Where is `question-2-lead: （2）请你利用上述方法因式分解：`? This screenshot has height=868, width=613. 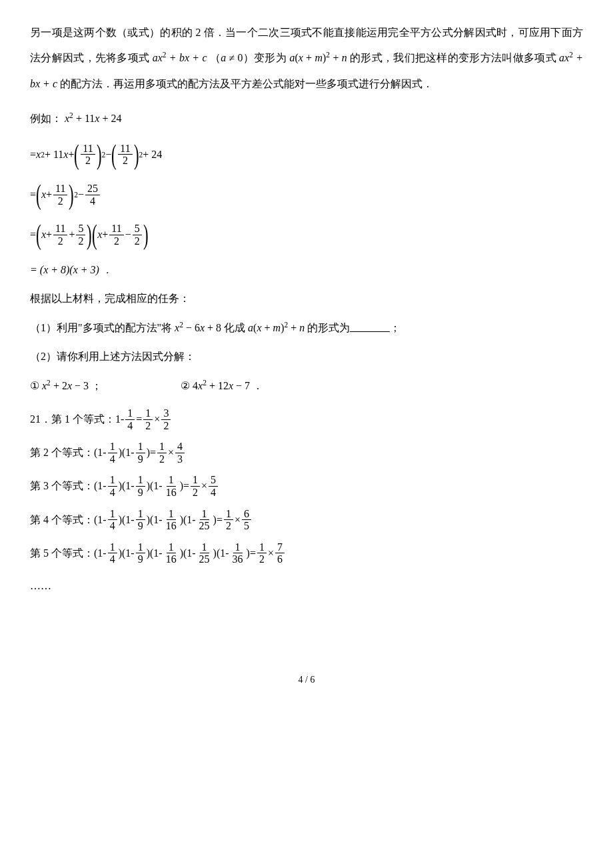
question-2-lead: （2）请你利用上述方法因式分解： is located at coordinates (306, 357).